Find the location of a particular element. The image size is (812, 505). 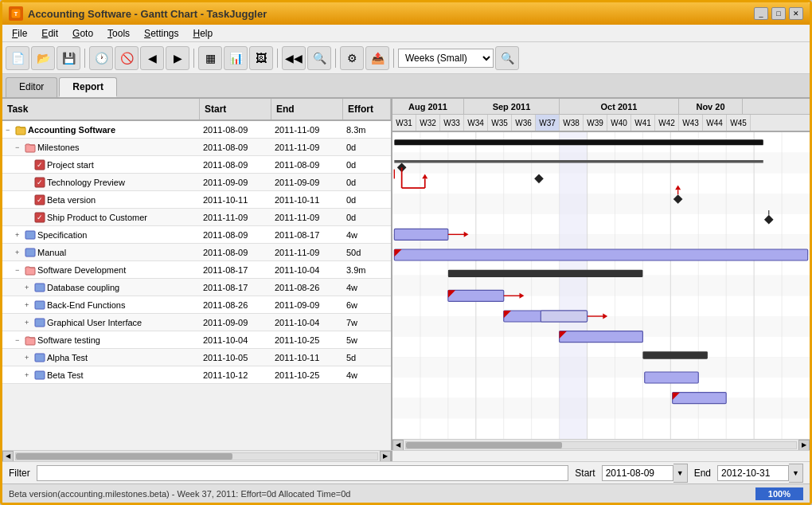

maximize-button: □ is located at coordinates (779, 14).